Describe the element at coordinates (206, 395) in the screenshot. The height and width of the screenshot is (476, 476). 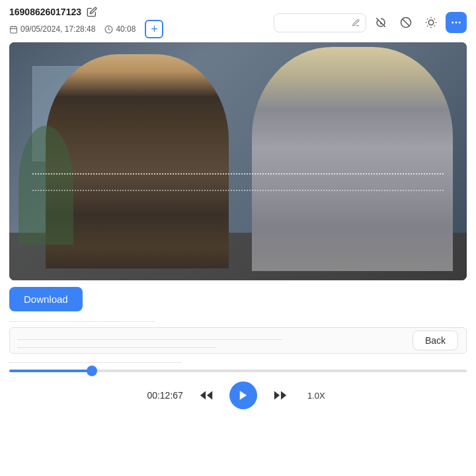
I see `rewind-button` at that location.